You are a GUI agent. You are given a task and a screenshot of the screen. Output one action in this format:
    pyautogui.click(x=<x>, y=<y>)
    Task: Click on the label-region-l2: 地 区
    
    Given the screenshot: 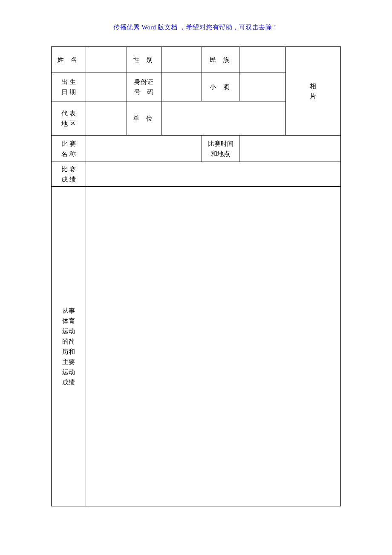 What is the action you would take?
    pyautogui.click(x=69, y=124)
    